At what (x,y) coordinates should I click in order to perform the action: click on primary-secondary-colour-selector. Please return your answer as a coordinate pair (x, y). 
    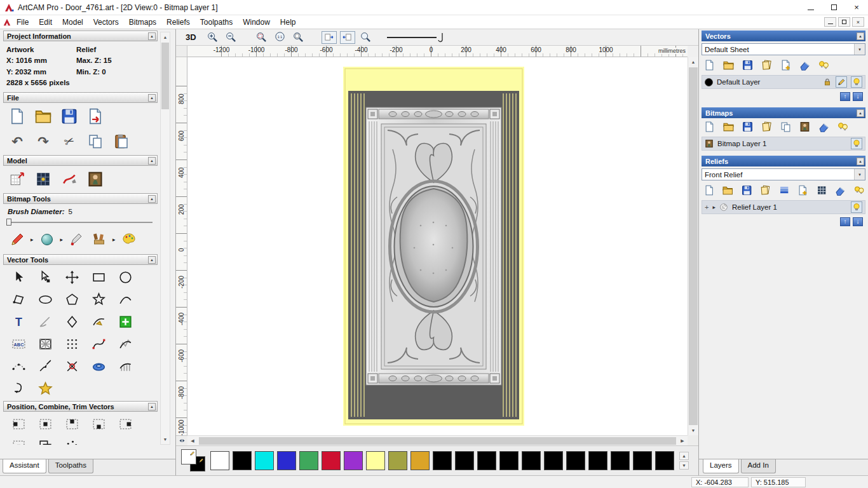
    Looking at the image, I should click on (194, 461).